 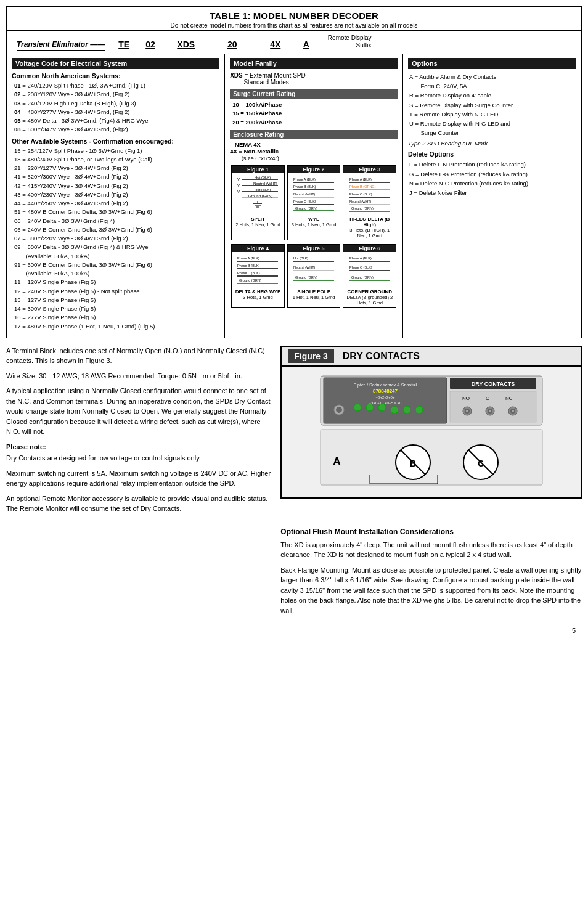 I want to click on other-title: Other Available Systems - Confirmation e…, so click(x=116, y=141).